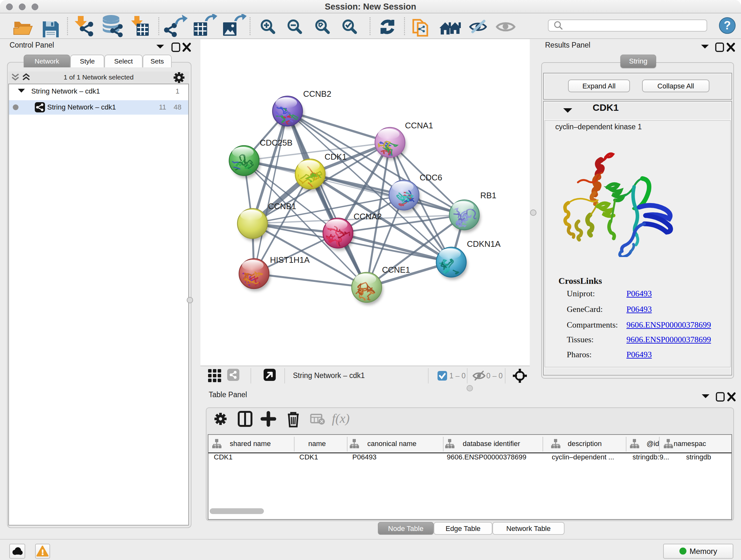 Image resolution: width=741 pixels, height=560 pixels. What do you see at coordinates (396, 270) in the screenshot?
I see `svg-text: CCNE1` at bounding box center [396, 270].